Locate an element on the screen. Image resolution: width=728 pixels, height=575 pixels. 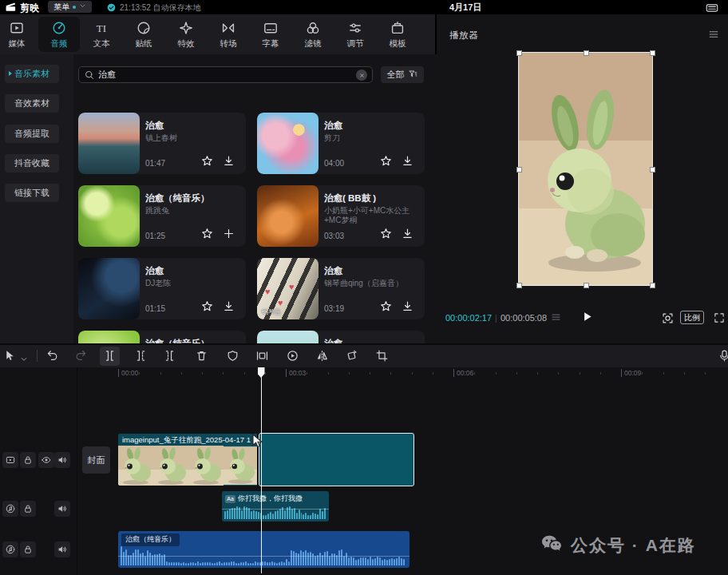
track-tts-audio-lock-button is located at coordinates (28, 509).